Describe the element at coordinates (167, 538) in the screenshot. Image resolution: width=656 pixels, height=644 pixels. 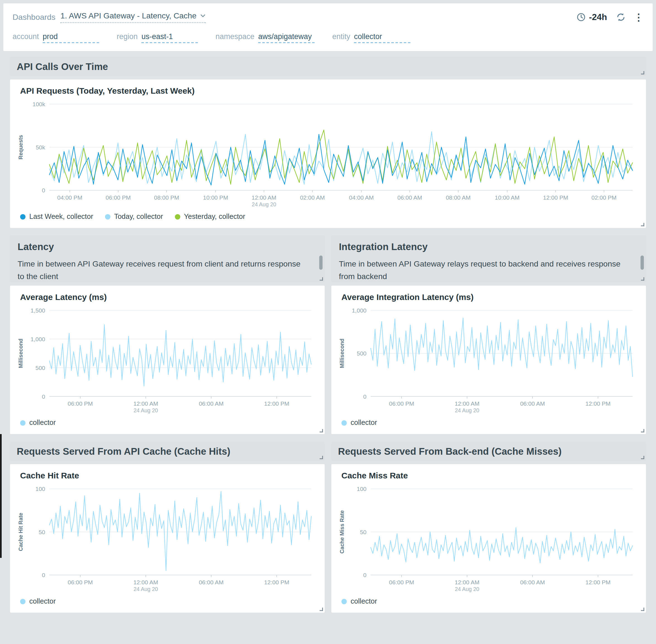
I see `cache-hit-rate-chart: 05010006:00 PM12:00 AM24 Aug 2006:00 AM1…` at that location.